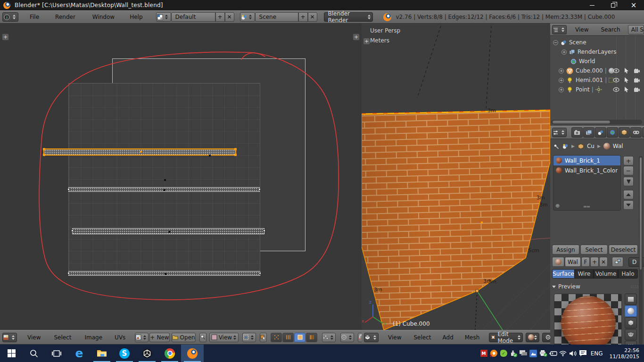 This screenshot has height=362, width=644. Describe the element at coordinates (624, 354) in the screenshot. I see `taskbar-clock: 22:56 11/18/2015` at that location.